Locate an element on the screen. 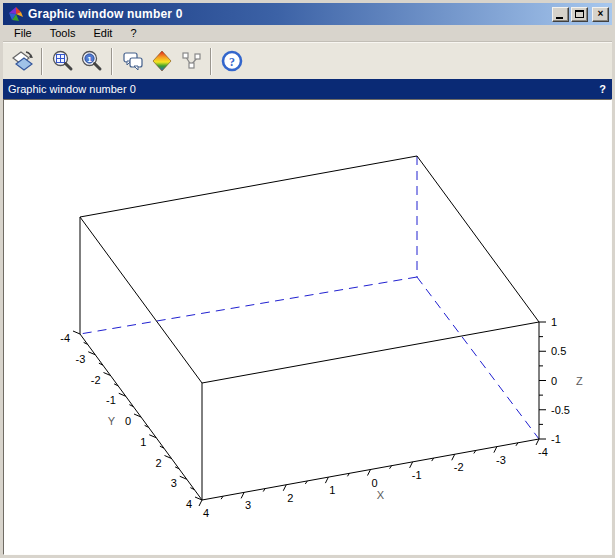 The image size is (615, 558). y-tick-label: -1 is located at coordinates (111, 400).